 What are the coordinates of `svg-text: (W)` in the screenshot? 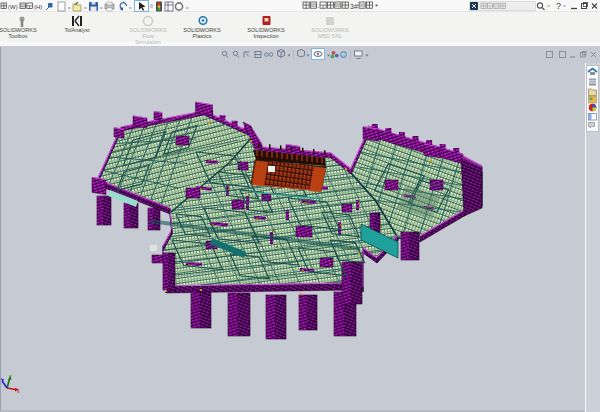 It's located at (13, 7).